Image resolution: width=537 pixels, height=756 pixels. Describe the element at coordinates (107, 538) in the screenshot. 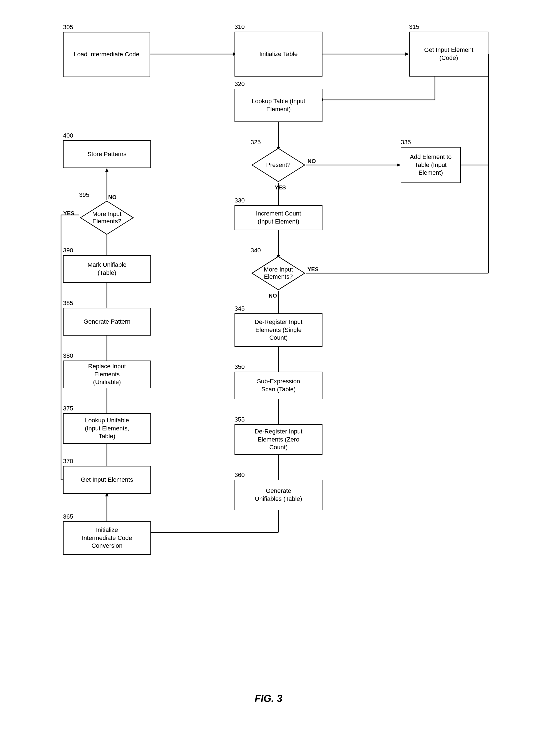

I see `node-365: InitializeIntermediate CodeConversion` at that location.